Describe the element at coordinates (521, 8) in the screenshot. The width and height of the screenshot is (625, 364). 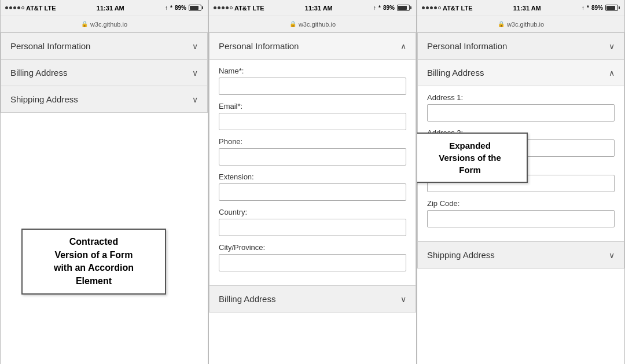
I see `status-bar-3: AT&T LTE 11:31 AM ↑ * 89%` at that location.